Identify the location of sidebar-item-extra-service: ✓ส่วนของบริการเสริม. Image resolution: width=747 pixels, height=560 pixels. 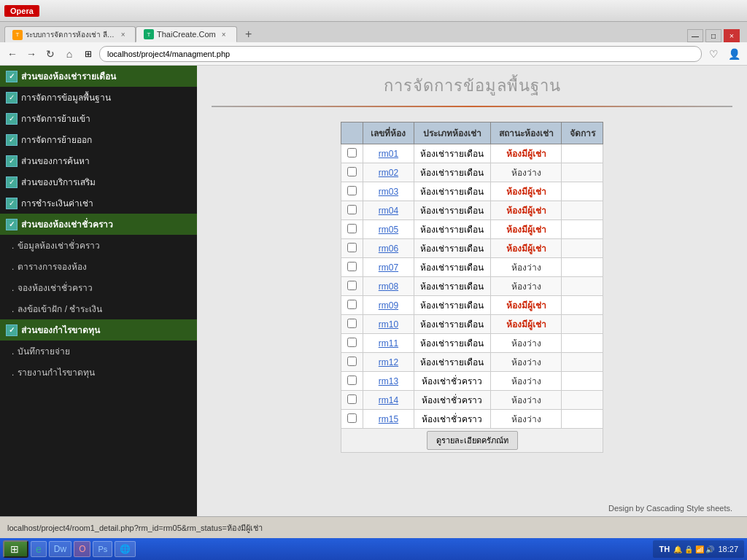
(98, 182).